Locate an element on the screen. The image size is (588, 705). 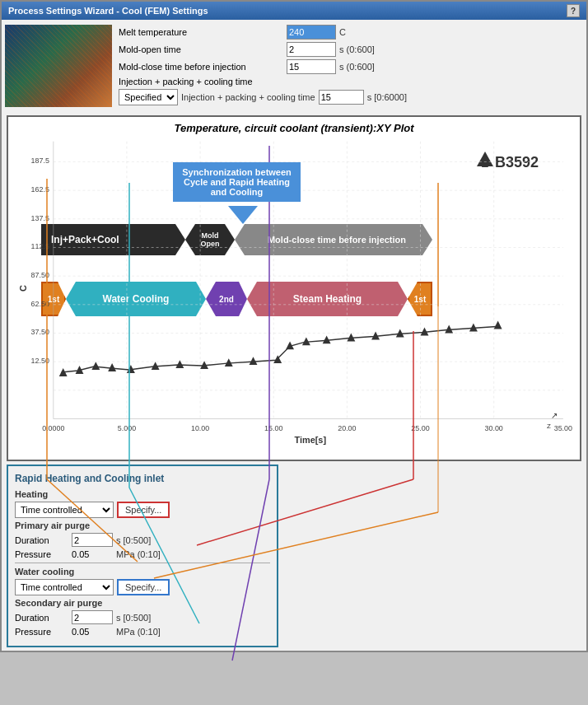
bottom-arrows-row: 1st Water Cooling 2nd Steam Heating 1st is located at coordinates (237, 299).